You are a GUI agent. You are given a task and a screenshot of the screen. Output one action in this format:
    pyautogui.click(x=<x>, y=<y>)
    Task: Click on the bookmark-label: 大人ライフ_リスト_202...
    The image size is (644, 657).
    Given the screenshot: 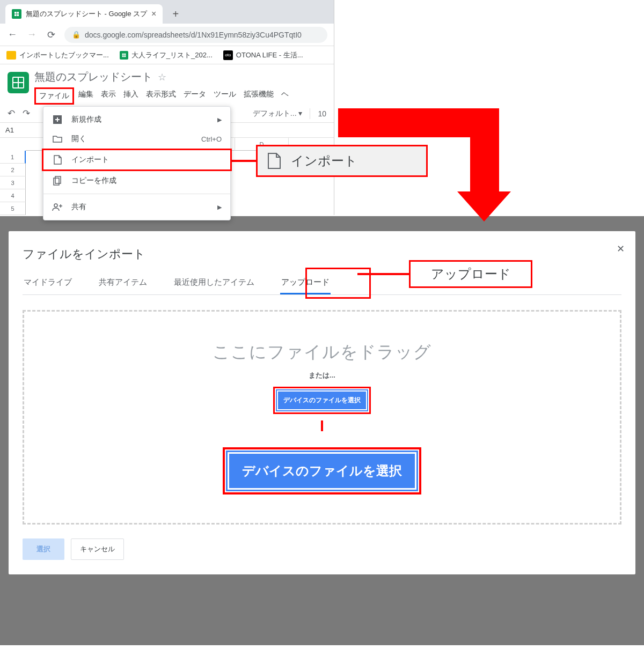 What is the action you would take?
    pyautogui.click(x=172, y=55)
    